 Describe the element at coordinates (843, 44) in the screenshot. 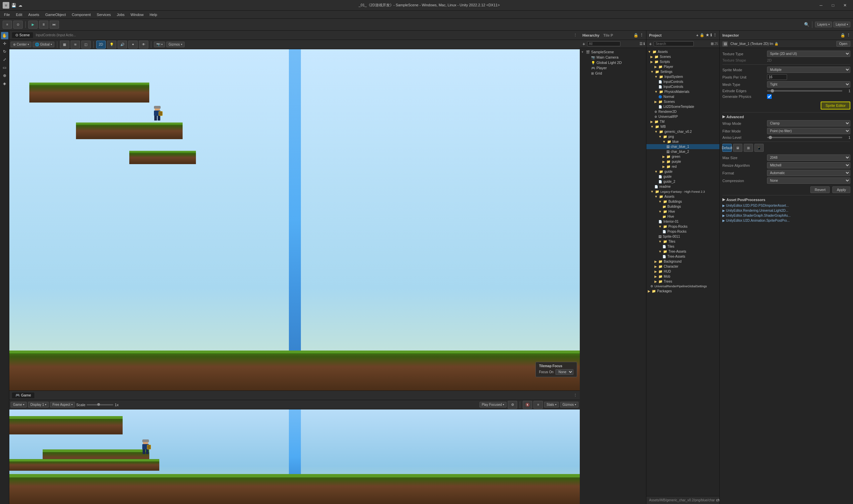

I see `open-button: Open` at that location.